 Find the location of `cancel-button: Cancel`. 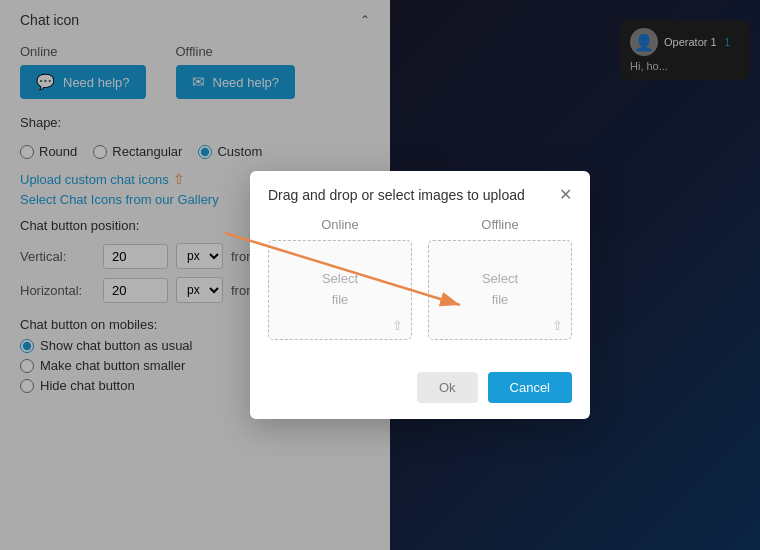

cancel-button: Cancel is located at coordinates (530, 388).